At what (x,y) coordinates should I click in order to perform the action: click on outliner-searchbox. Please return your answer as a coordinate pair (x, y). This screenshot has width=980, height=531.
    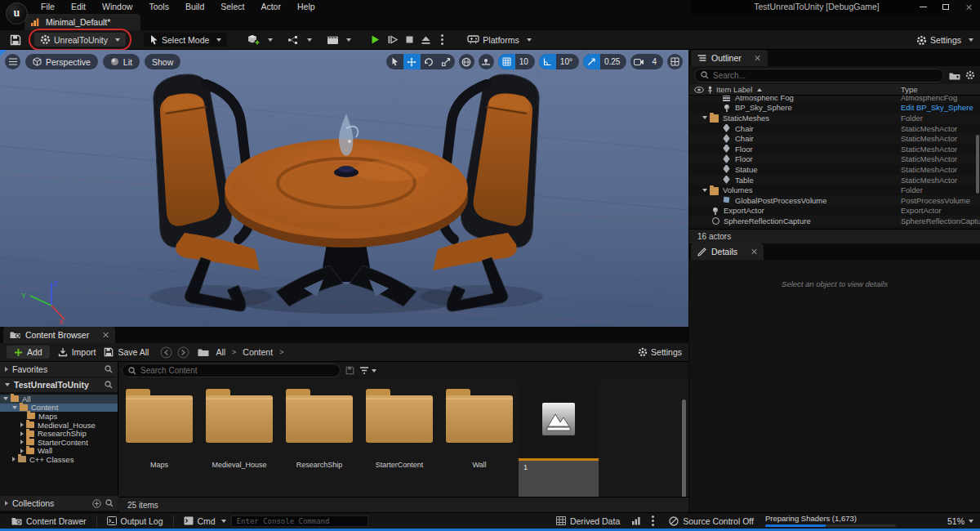
    Looking at the image, I should click on (819, 75).